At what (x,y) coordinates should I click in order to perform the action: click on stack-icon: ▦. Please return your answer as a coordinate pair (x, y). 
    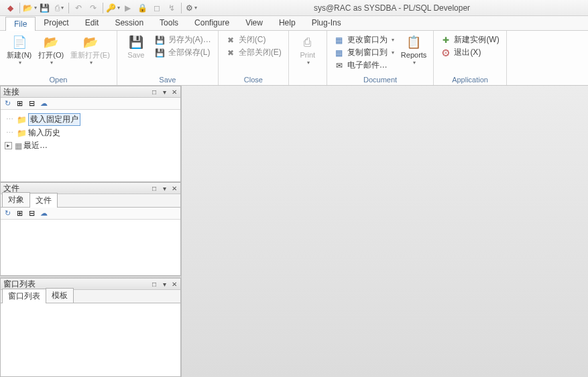
    Looking at the image, I should click on (19, 146).